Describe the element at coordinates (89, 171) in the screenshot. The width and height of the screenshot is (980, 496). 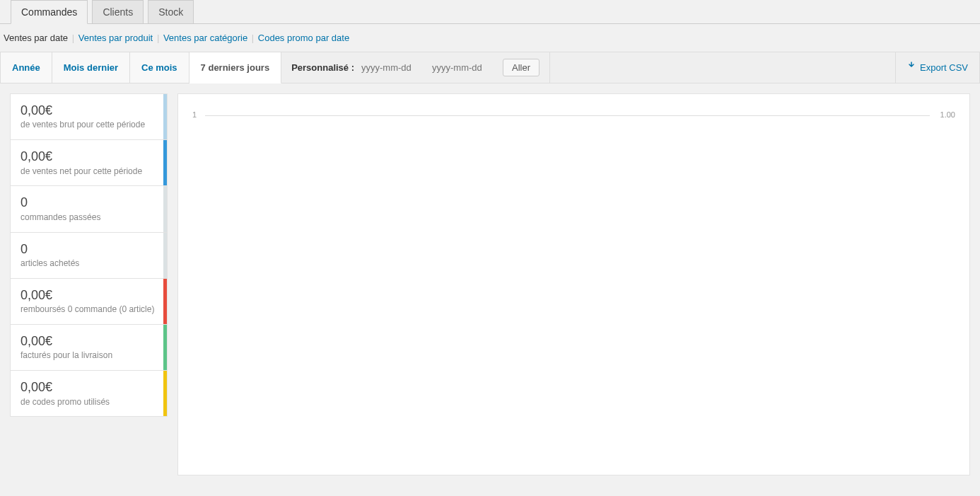
I see `summary-desc: de ventes net pour cette période` at that location.